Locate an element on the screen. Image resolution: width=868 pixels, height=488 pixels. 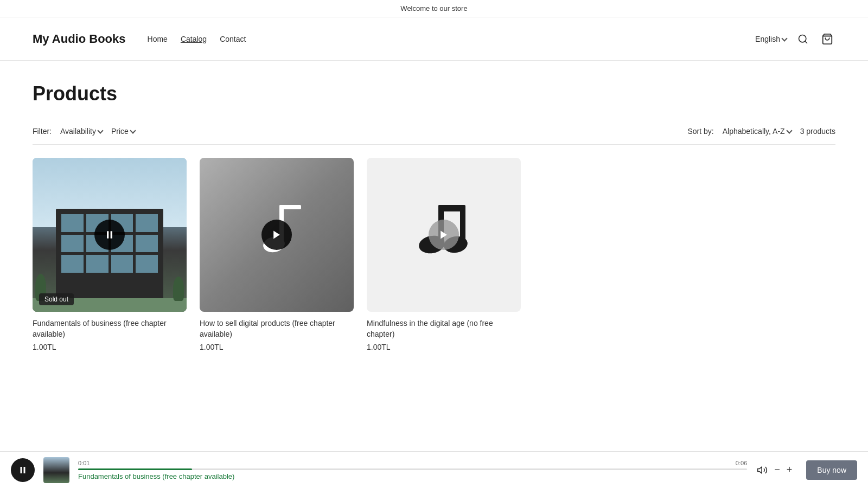
product-card-3: Mindfulness in the digital age (no free … is located at coordinates (444, 255).